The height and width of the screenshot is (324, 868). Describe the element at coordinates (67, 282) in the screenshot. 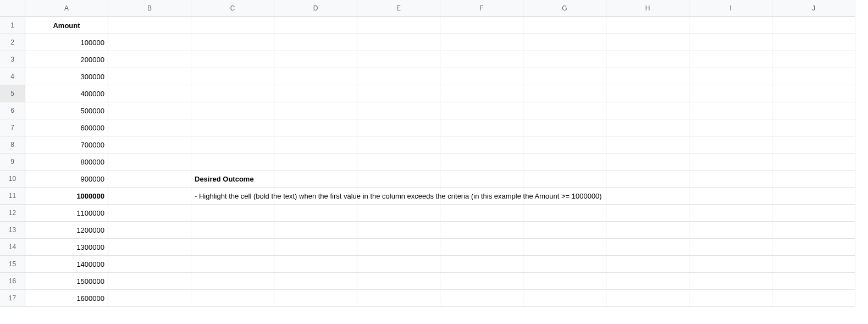

I see `cell-A16: 1500000` at that location.